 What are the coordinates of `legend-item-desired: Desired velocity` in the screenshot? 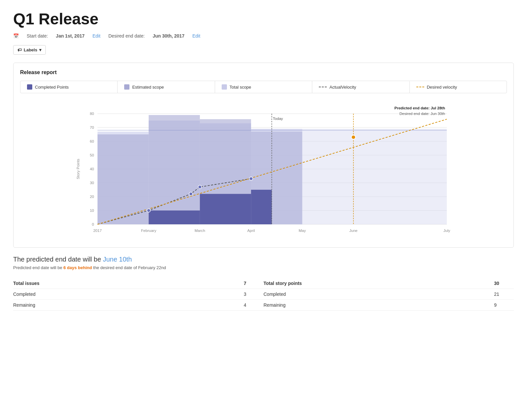 It's located at (458, 87).